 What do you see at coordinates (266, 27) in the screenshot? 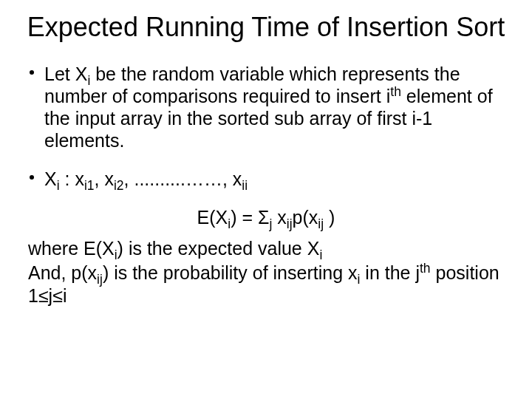
I see `slide-title: Expected Running Time of Insertion Sort` at bounding box center [266, 27].